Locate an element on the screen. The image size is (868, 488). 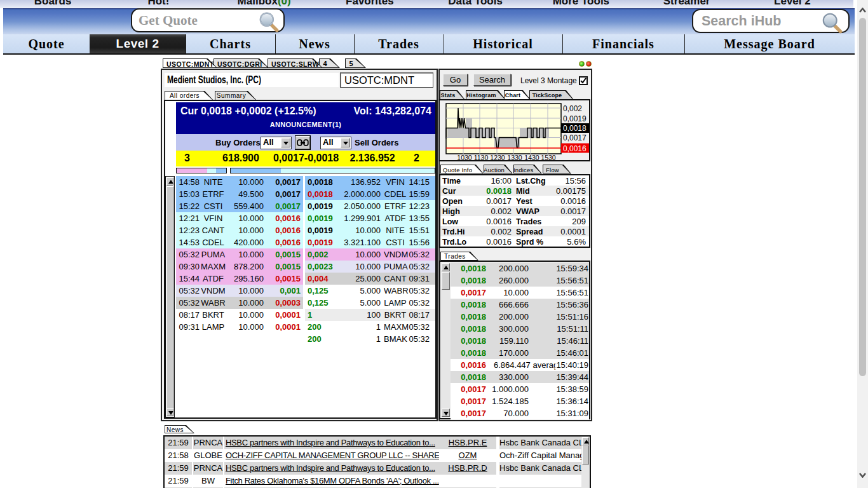
svg-text: 0,0017 is located at coordinates (574, 138).